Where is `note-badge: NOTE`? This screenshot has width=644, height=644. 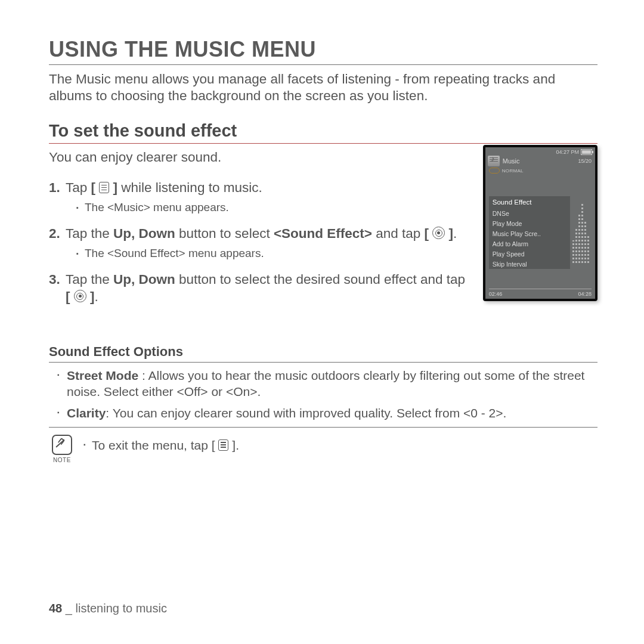 note-badge: NOTE is located at coordinates (62, 449).